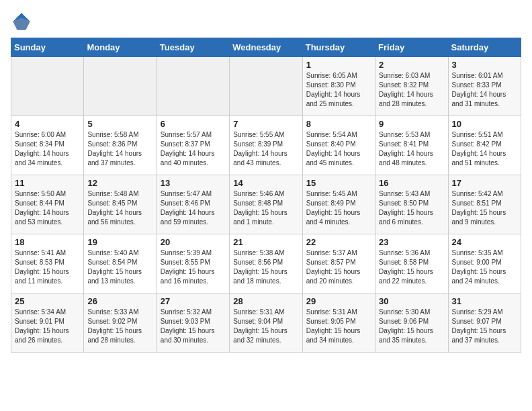 This screenshot has width=532, height=411. I want to click on day-info: Sunrise: 5:55 AM Sunset: 8:39 PM Dayligh…, so click(266, 149).